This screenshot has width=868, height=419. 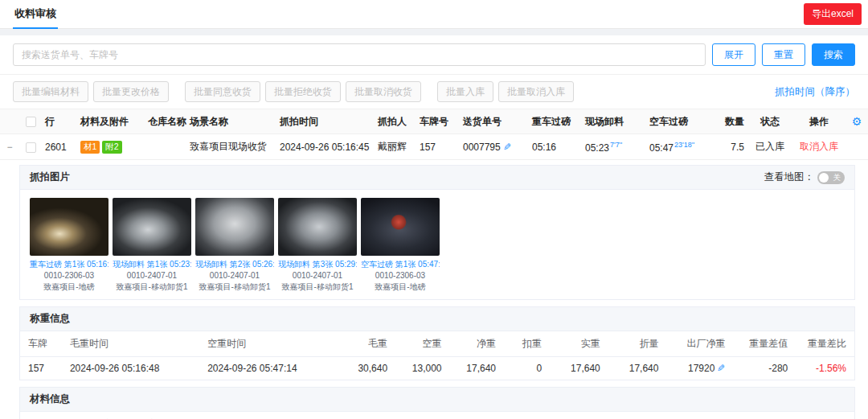 I want to click on photo-caption: 现场卸料 第3张 05:29:54, so click(x=317, y=265).